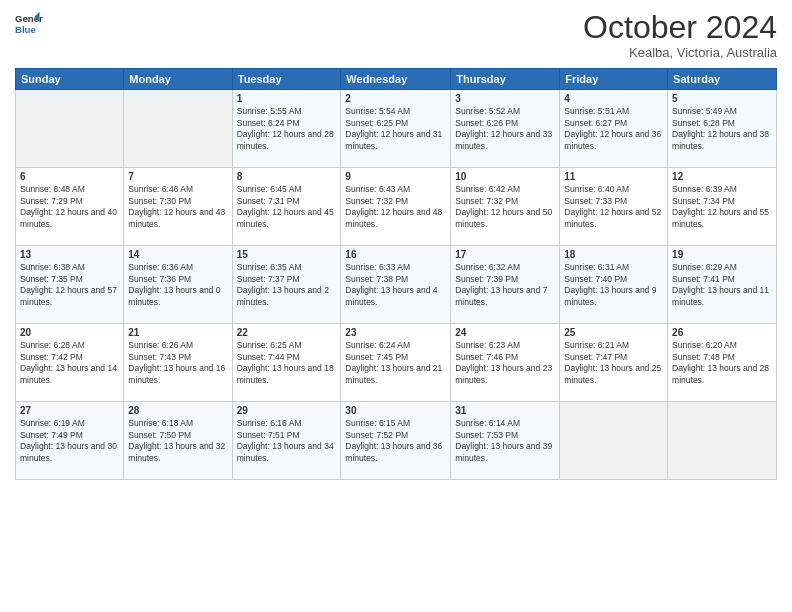  Describe the element at coordinates (396, 285) in the screenshot. I see `calendar-week-3: 13Sunrise: 6:38 AMSunset: 7:35 PMDayligh…` at that location.